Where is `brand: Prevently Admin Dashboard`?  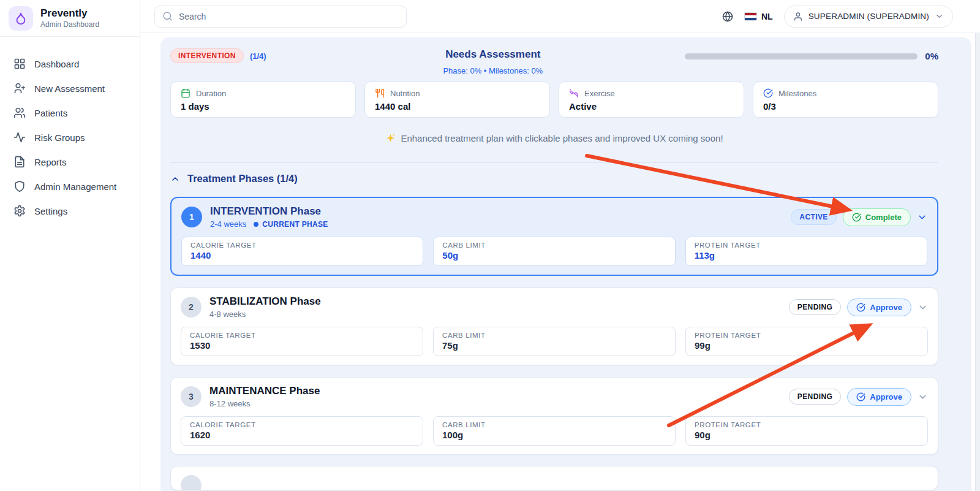 brand: Prevently Admin Dashboard is located at coordinates (70, 18).